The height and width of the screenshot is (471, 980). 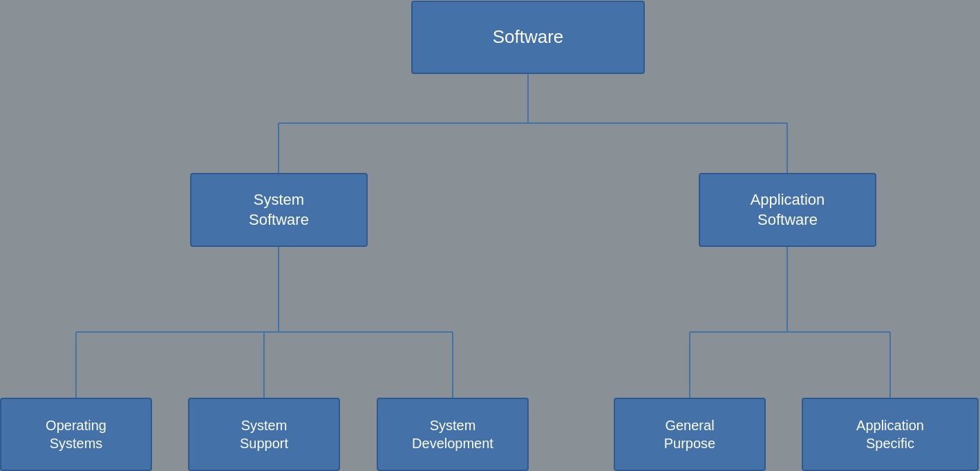 I want to click on system-software-node: System Software, so click(x=279, y=210).